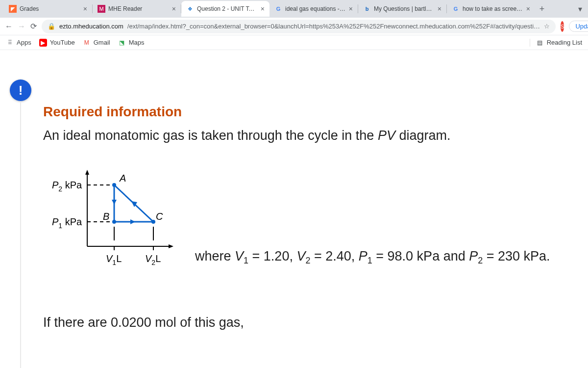  Describe the element at coordinates (160, 216) in the screenshot. I see `point-C-label: C` at that location.